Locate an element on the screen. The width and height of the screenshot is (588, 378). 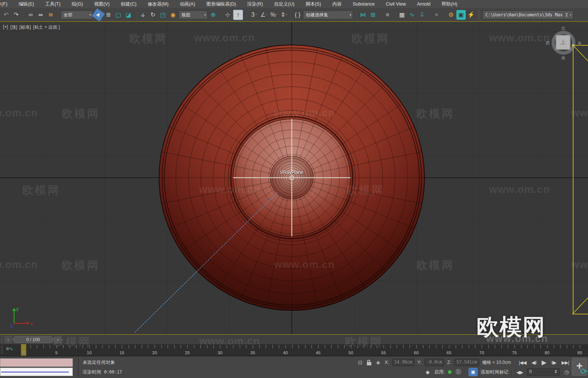
viewcube-top-face: 上 is located at coordinates (563, 42).